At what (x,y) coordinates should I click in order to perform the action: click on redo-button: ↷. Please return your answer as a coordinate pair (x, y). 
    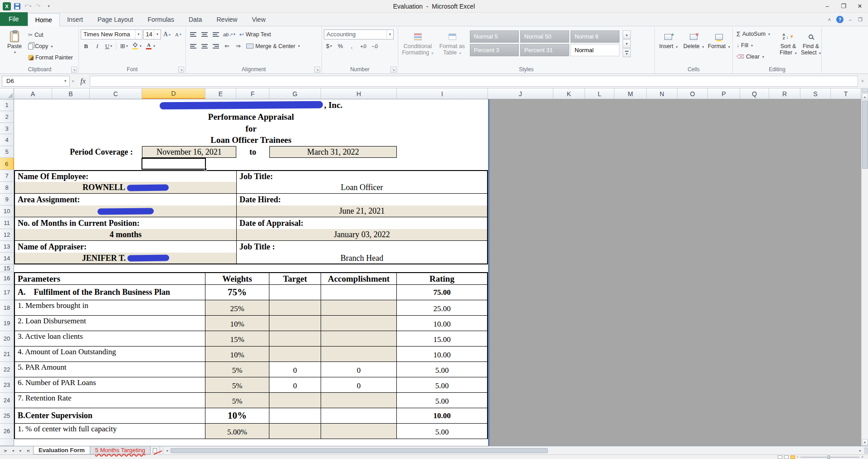
    Looking at the image, I should click on (38, 6).